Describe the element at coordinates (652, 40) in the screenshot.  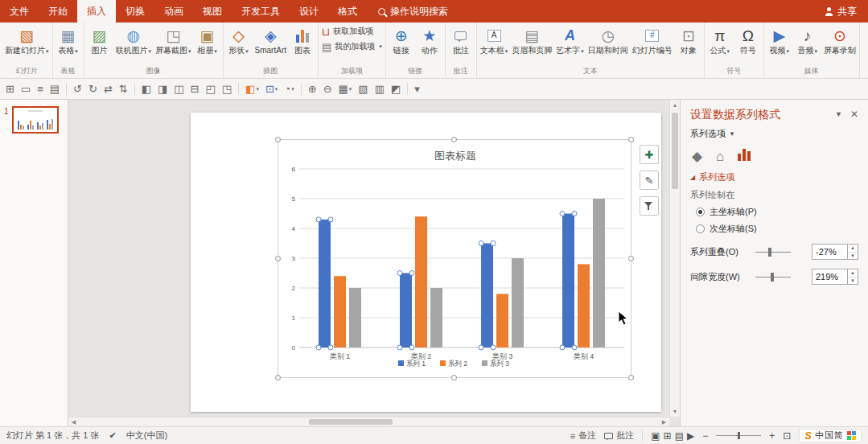
I see `button-幻灯片编号: #幻灯片编号` at that location.